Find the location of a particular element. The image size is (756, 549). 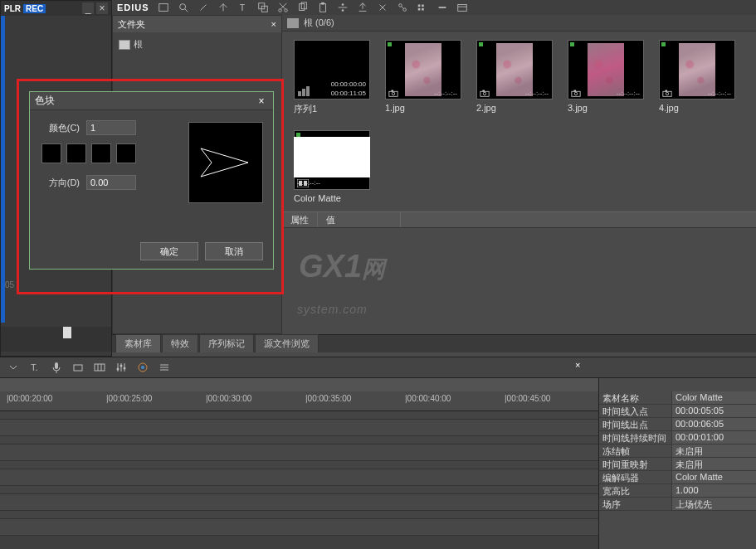

dialog-titlebar: 色块 × is located at coordinates (151, 101).